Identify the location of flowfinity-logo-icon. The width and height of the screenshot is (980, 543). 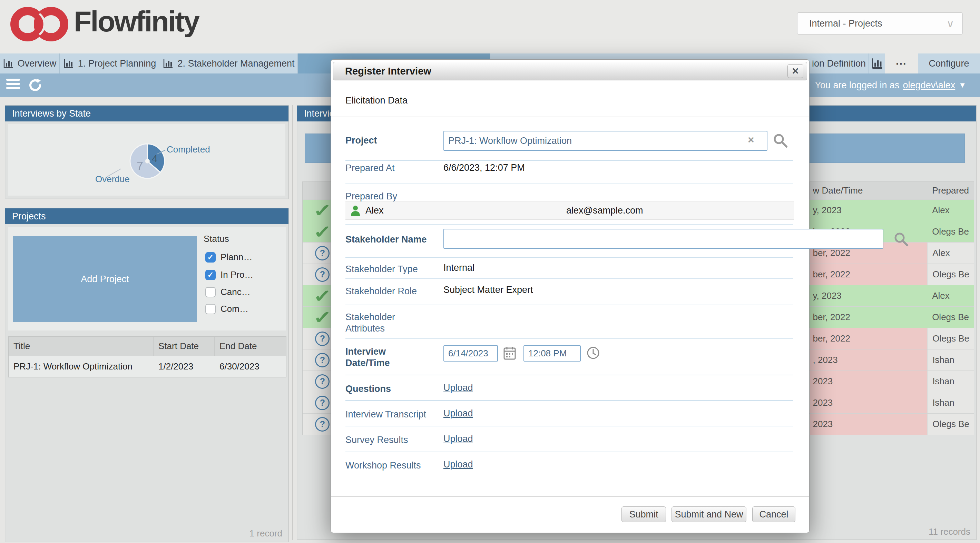
(39, 24).